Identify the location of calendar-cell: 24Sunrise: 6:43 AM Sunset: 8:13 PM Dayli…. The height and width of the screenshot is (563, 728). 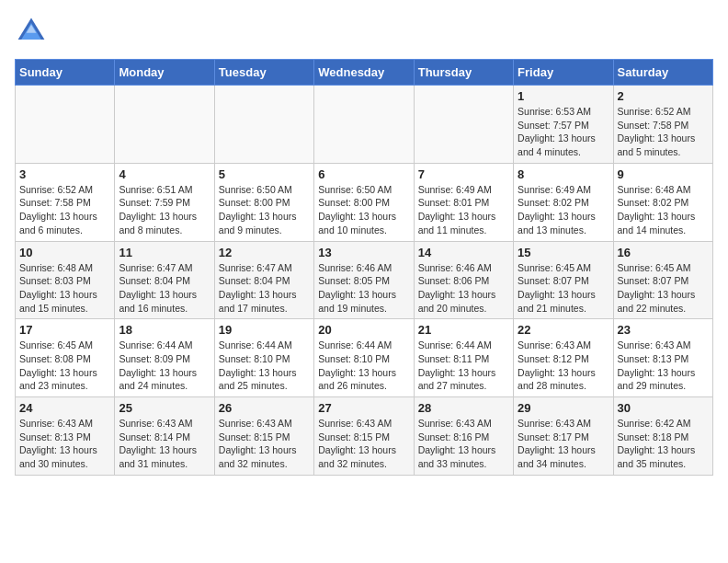
(65, 436).